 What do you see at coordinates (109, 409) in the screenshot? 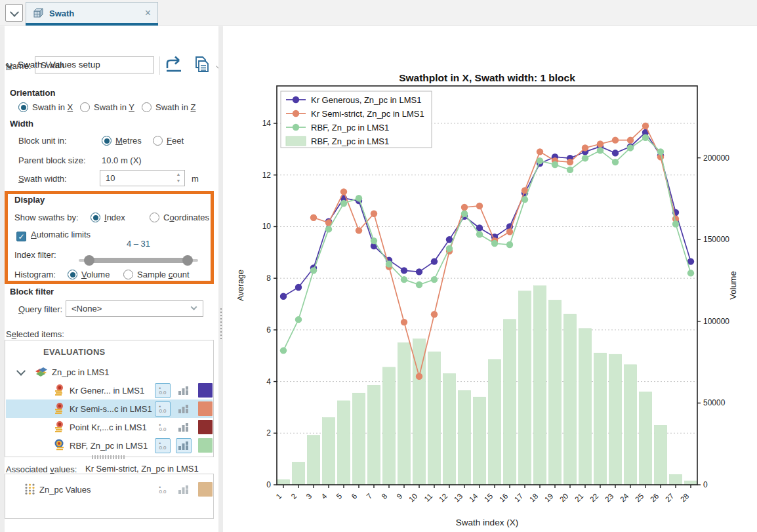
I see `tree-row-kr-semi-strict: Kr Semi-s...c in LMS1 ▪0.0` at bounding box center [109, 409].